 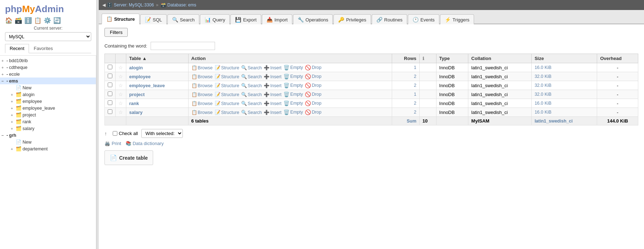 What do you see at coordinates (4, 61) in the screenshot?
I see `toggle-bdd10trib: +` at bounding box center [4, 61].